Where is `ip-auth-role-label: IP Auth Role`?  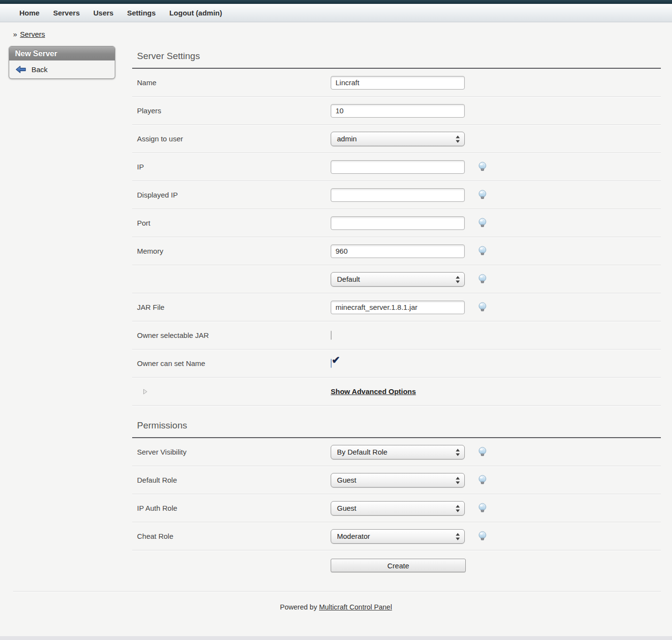
ip-auth-role-label: IP Auth Role is located at coordinates (234, 508).